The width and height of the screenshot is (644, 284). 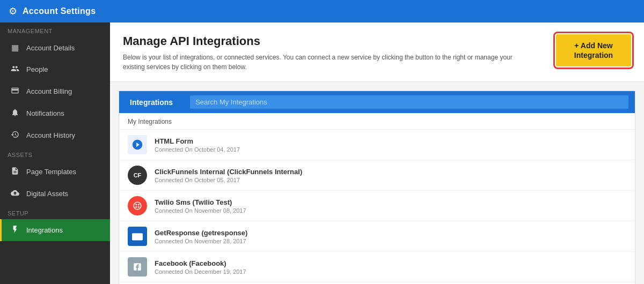 What do you see at coordinates (201, 211) in the screenshot?
I see `integration-date: Connected On November 08, 2017` at bounding box center [201, 211].